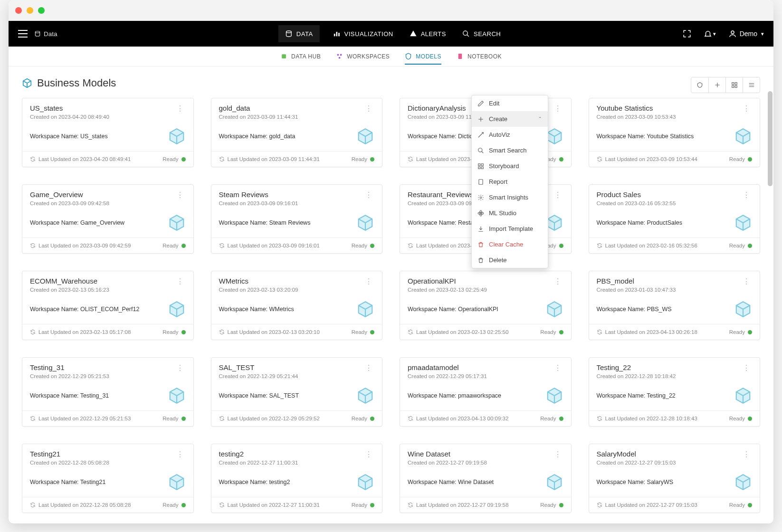 The height and width of the screenshot is (532, 782). Describe the element at coordinates (675, 133) in the screenshot. I see `model-card: Youtube Statistics Created on 2023-03-09…` at that location.